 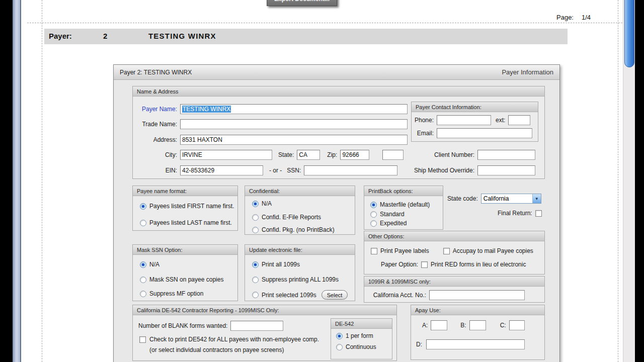 I want to click on apay-a-label: A:, so click(x=425, y=325).